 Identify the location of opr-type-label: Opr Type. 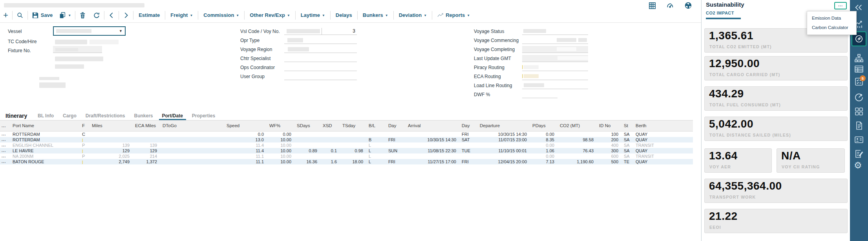
(250, 40).